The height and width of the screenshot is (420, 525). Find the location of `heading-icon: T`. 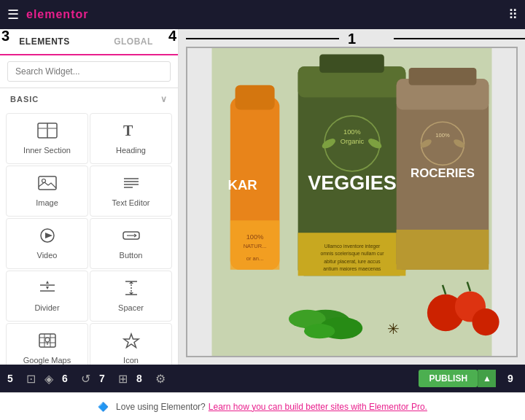

heading-icon: T is located at coordinates (131, 132).